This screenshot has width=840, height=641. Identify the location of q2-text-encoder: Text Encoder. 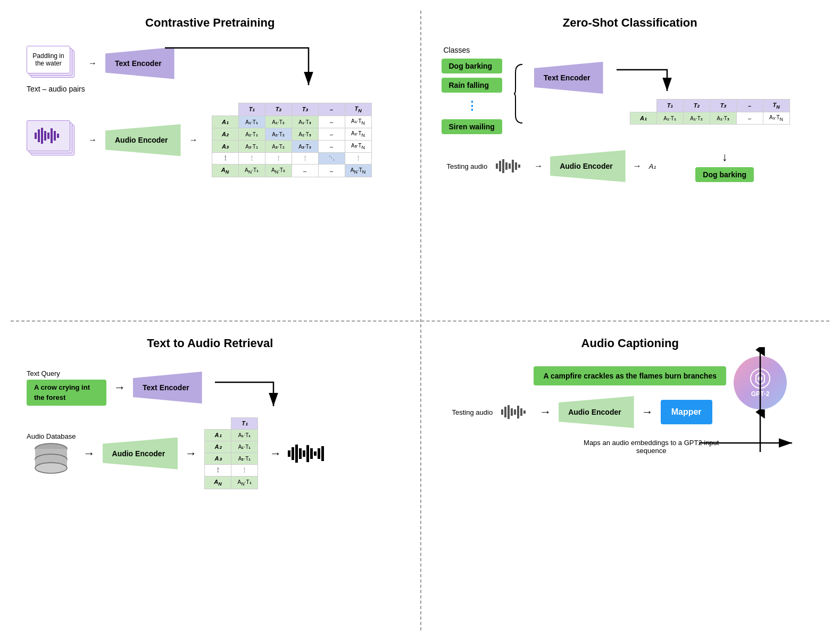
(569, 78).